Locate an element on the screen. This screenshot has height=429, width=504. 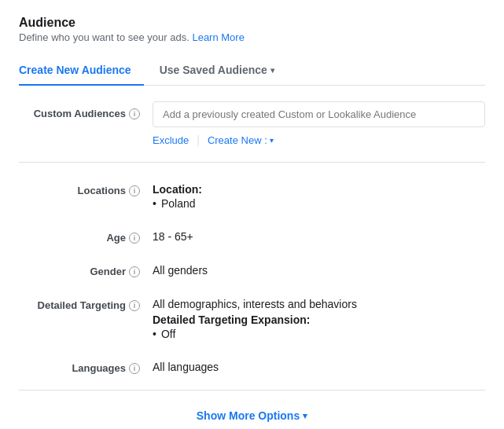
location-item: Poland is located at coordinates (319, 204).